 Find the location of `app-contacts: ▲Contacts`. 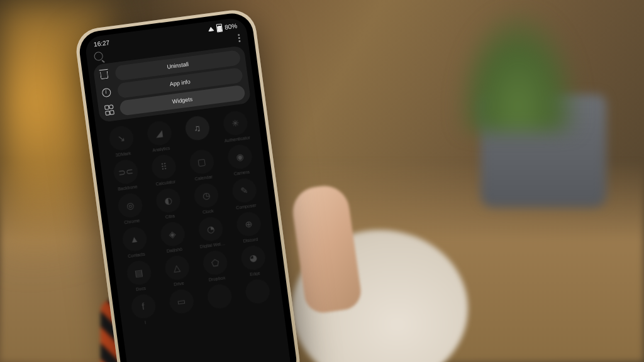

app-contacts: ▲Contacts is located at coordinates (135, 243).